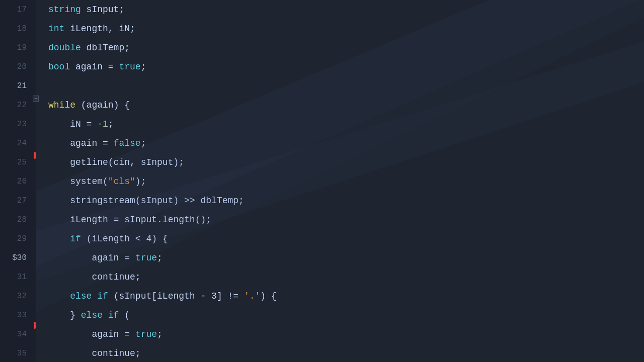 This screenshot has width=644, height=362. Describe the element at coordinates (15, 220) in the screenshot. I see `line-num-28: 28` at that location.